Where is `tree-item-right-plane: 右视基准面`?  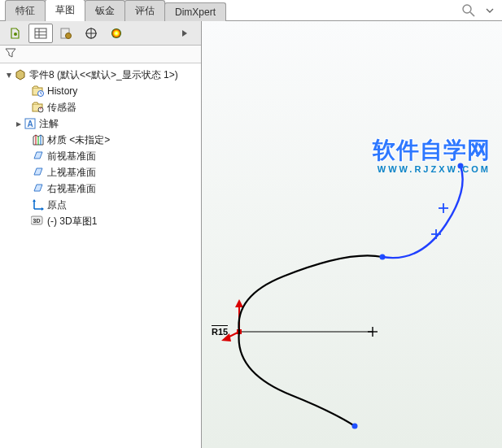
tree-item-right-plane: 右视基准面 is located at coordinates (103, 189).